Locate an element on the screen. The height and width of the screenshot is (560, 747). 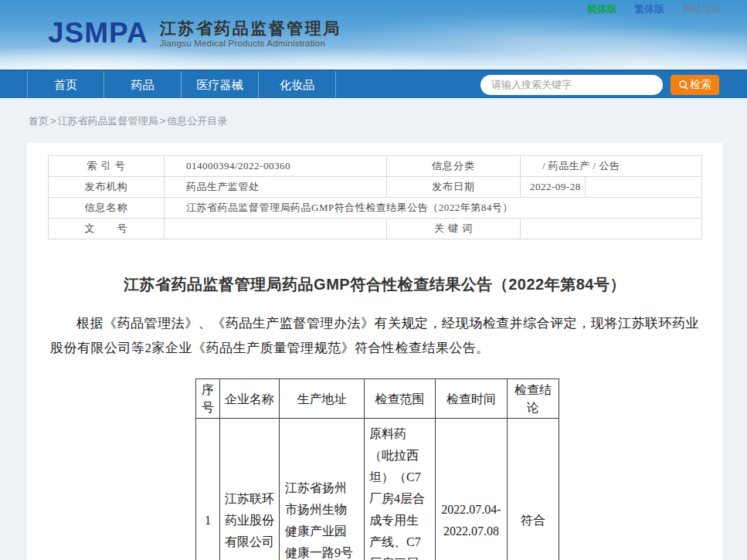
meta-date-label: 发布日期 is located at coordinates (454, 187).